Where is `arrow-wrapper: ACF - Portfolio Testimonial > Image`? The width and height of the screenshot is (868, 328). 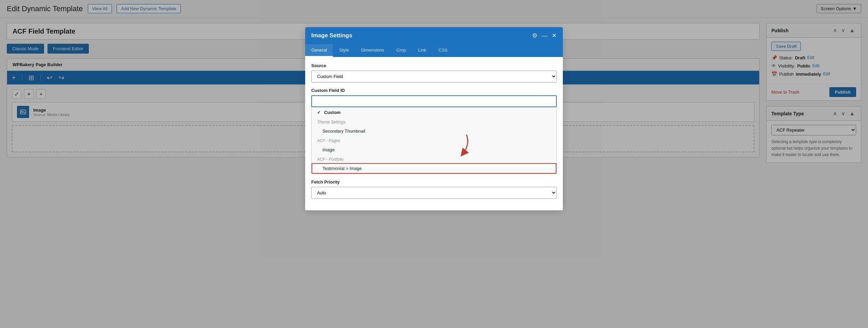 arrow-wrapper: ACF - Portfolio Testimonial > Image is located at coordinates (434, 164).